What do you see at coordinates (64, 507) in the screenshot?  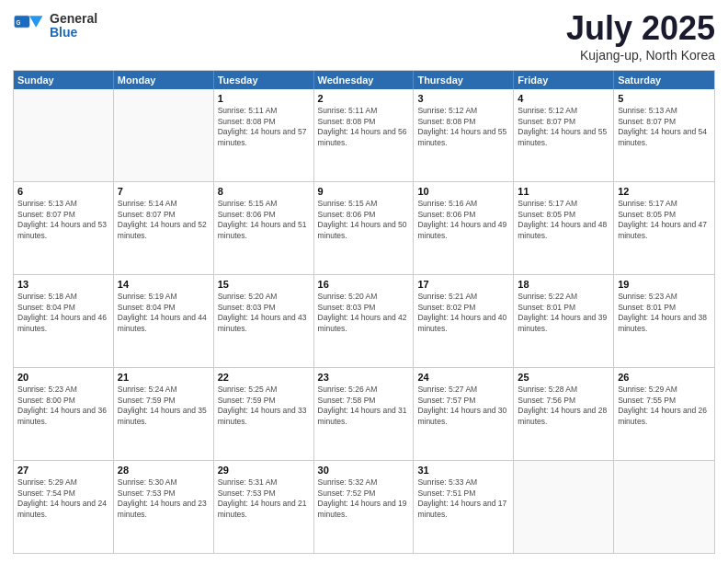 I see `calendar-cell-day-27: 27Sunrise: 5:29 AM Sunset: 7:54 PM Dayli…` at bounding box center [64, 507].